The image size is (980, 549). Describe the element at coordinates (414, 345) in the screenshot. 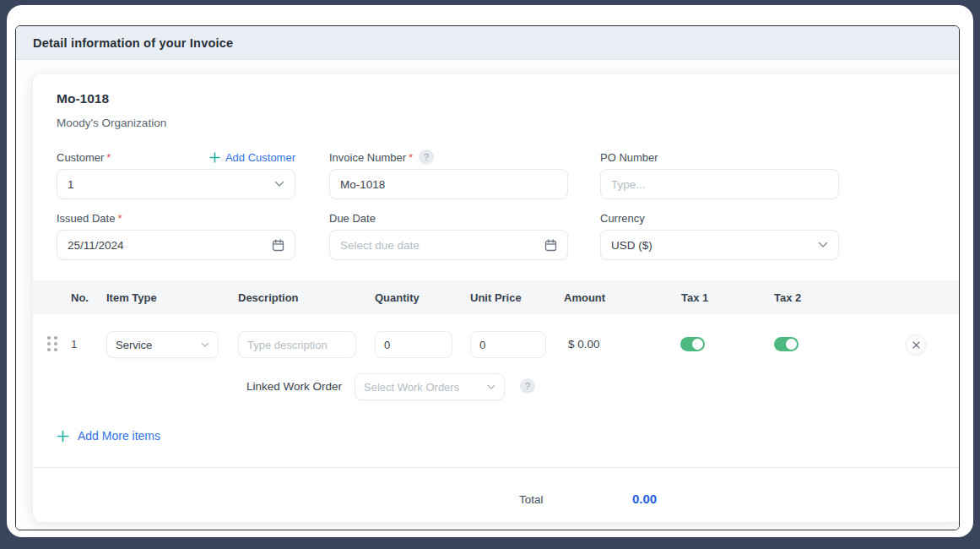

I see `quantity-input-wrap` at that location.